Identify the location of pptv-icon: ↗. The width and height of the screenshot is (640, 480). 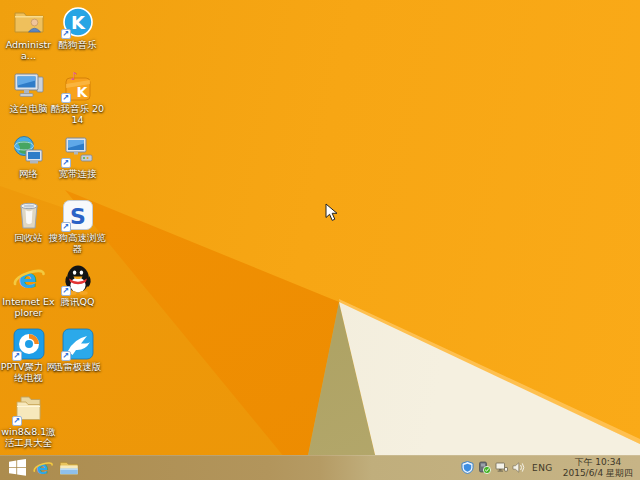
(29, 344).